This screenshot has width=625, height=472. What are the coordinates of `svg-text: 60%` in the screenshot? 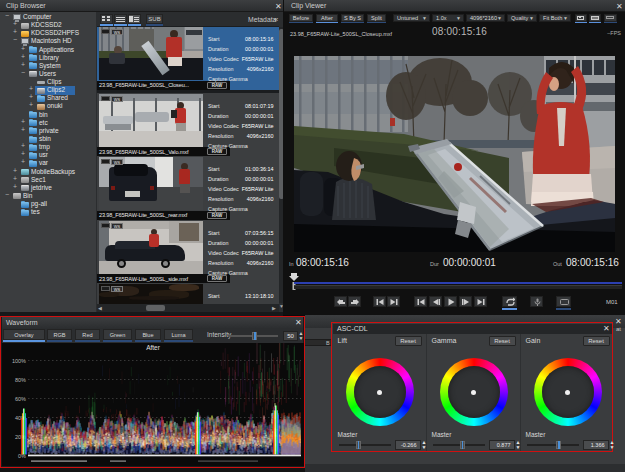 It's located at (20, 399).